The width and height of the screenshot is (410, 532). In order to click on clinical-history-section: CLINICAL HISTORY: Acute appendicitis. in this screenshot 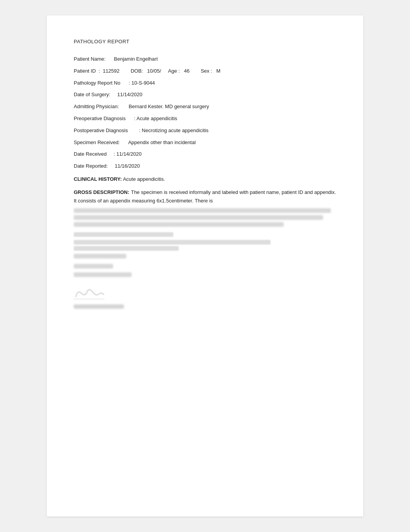, I will do `click(205, 179)`.